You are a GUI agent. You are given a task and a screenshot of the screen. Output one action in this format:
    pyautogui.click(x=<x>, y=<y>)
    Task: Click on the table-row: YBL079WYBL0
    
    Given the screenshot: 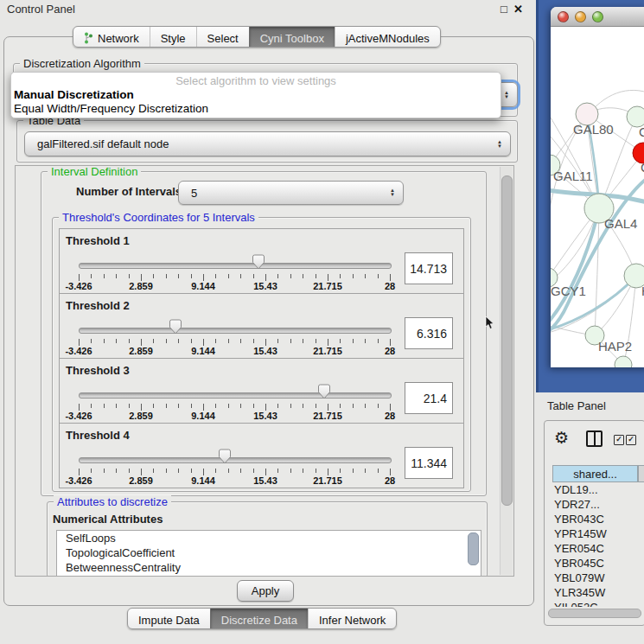 What is the action you would take?
    pyautogui.click(x=598, y=577)
    